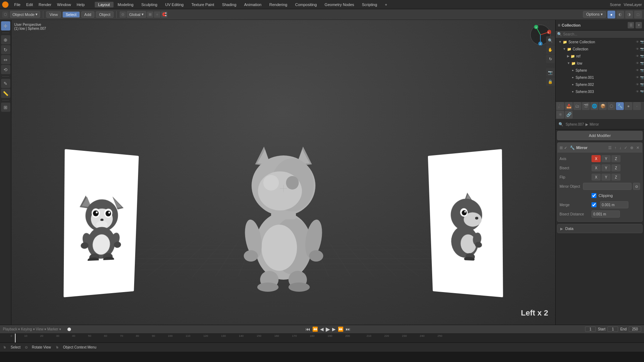 Image resolution: width=644 pixels, height=362 pixels. What do you see at coordinates (149, 5) in the screenshot?
I see `workspace-sculpting: Sculpting` at bounding box center [149, 5].